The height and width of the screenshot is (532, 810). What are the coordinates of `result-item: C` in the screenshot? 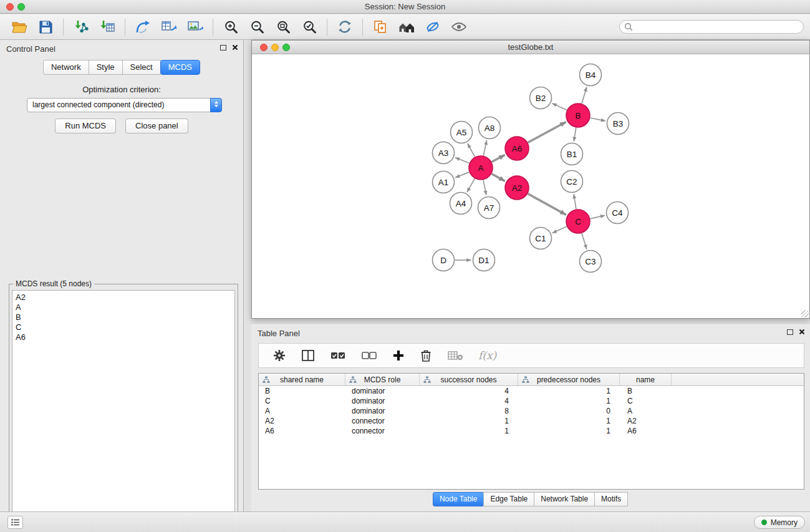 It's located at (123, 327).